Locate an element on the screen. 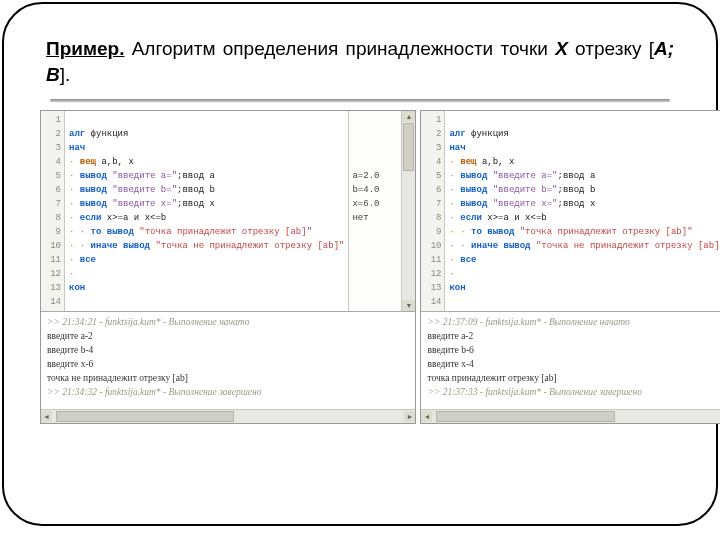 This screenshot has height=540, width=720. left-code: алг функция нач · вещ a,b, x · вывод "вв… is located at coordinates (206, 211).